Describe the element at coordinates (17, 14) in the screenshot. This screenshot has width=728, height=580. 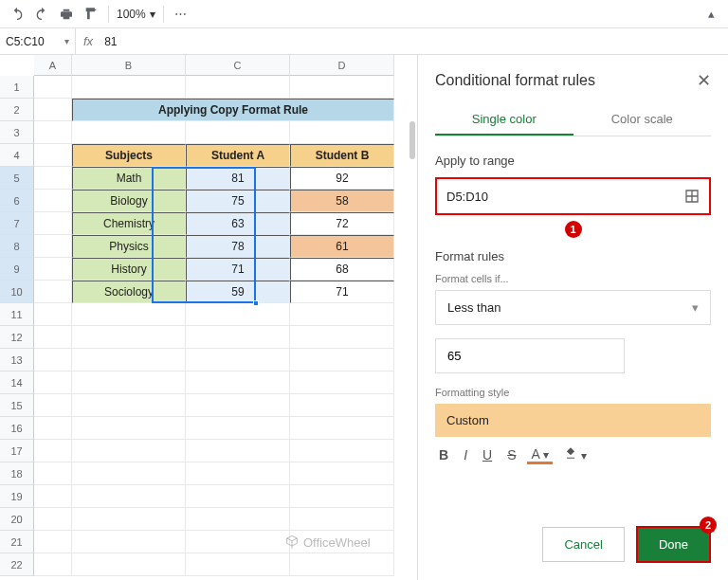
I see `undo-icon` at that location.